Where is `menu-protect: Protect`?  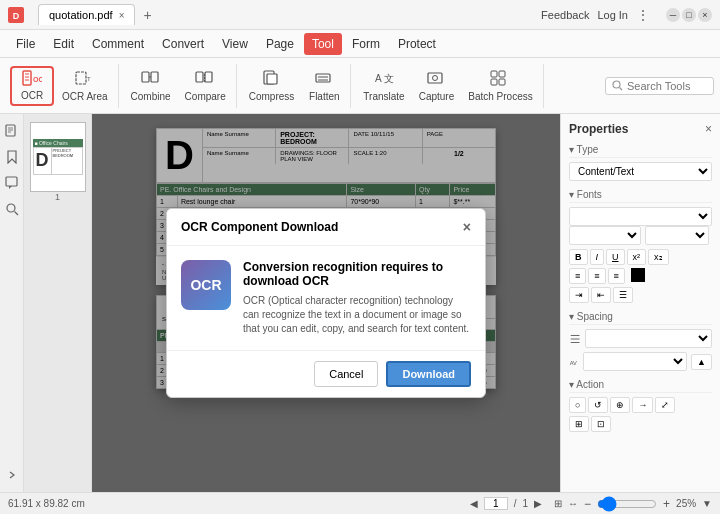
menu-protect: Protect is located at coordinates (417, 44).